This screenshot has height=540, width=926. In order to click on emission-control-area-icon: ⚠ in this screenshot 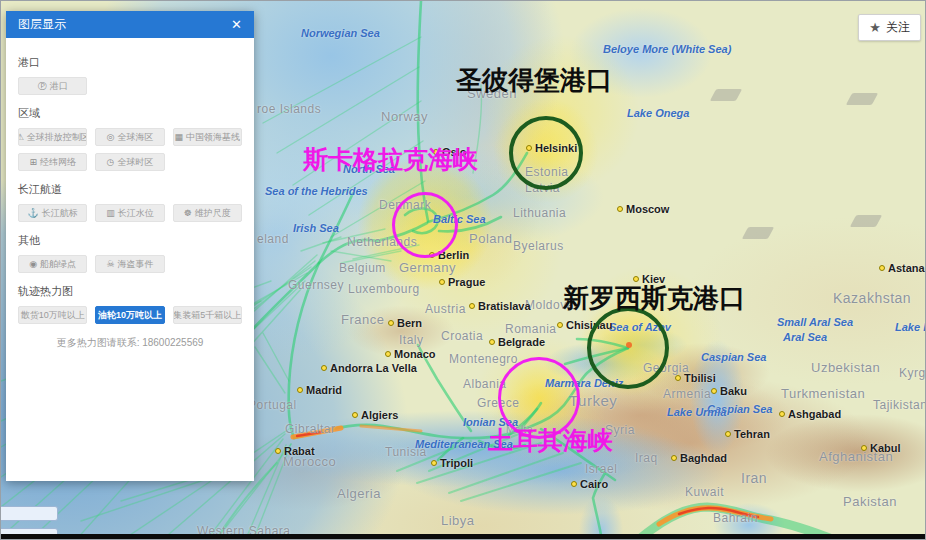, I will do `click(21, 137)`.